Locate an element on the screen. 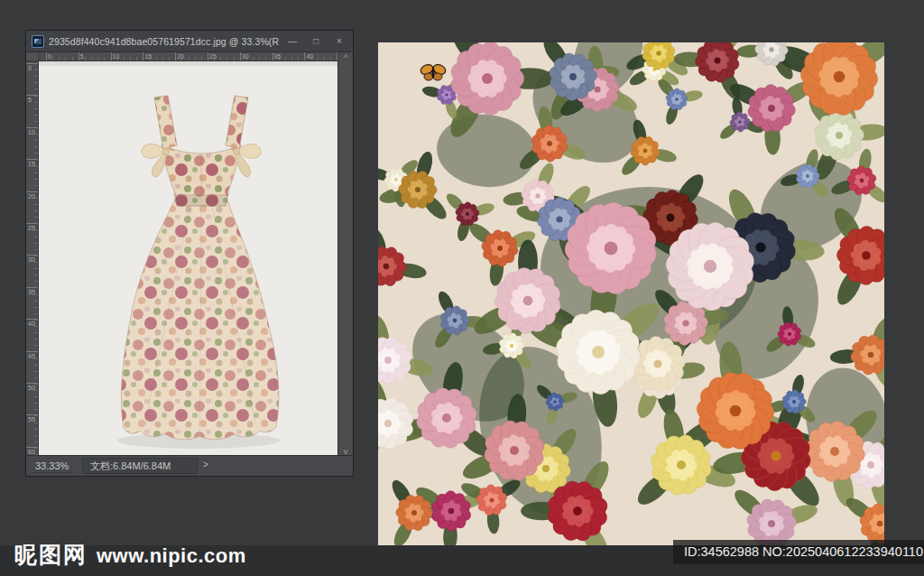 Image resolution: width=924 pixels, height=576 pixels. scroll-up-button: ^ is located at coordinates (346, 58).